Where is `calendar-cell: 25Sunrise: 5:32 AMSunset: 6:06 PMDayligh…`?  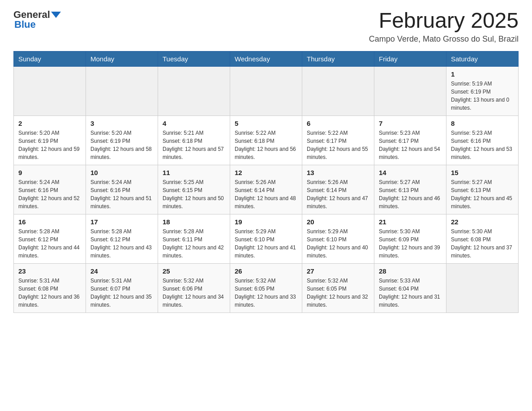
calendar-cell: 25Sunrise: 5:32 AMSunset: 6:06 PMDayligh… is located at coordinates (194, 288).